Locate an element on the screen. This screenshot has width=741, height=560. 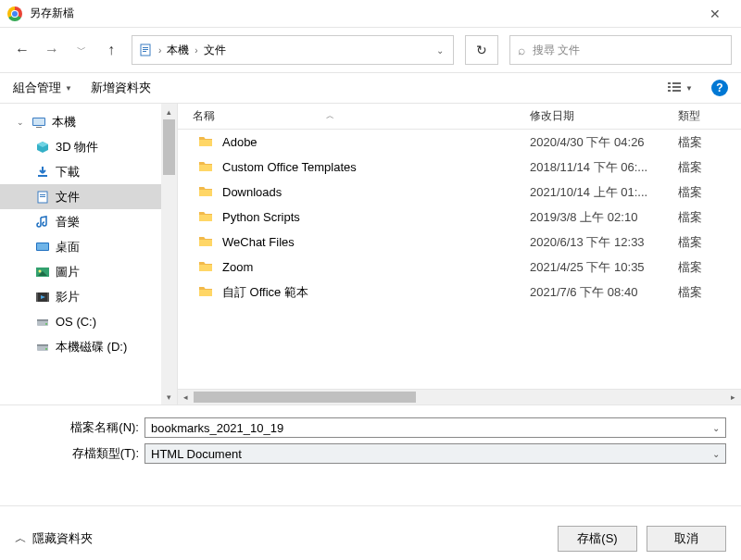
sidebar-item-2: 文件 is located at coordinates (89, 196).